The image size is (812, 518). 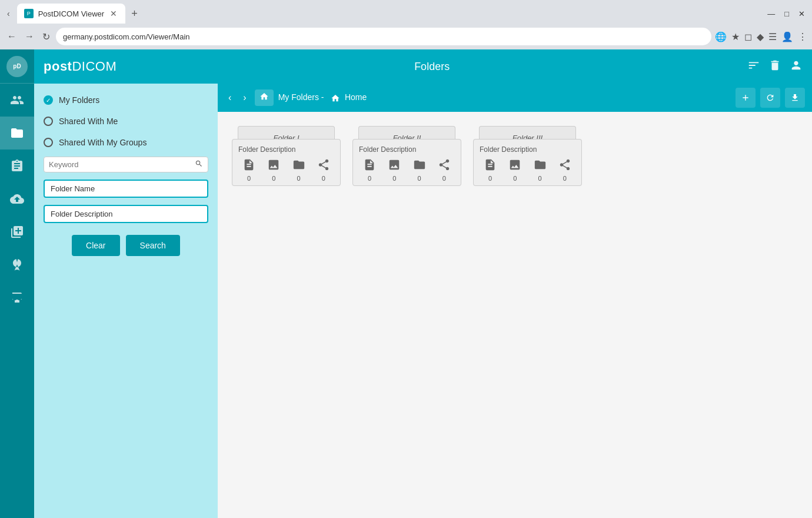 What do you see at coordinates (407, 170) in the screenshot?
I see `folder-stats-2: 0 0` at bounding box center [407, 170].